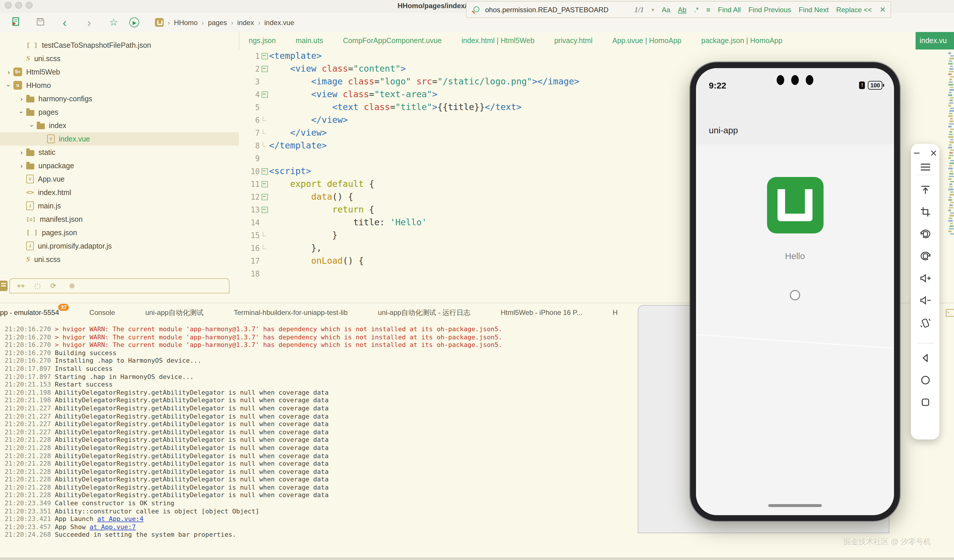  I want to click on search-input: ohos.permission.READ_PASTEBOARD, so click(547, 10).